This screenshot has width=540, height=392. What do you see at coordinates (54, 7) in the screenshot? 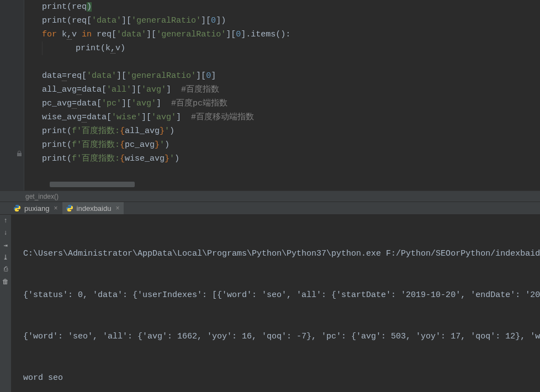
I see `code-token: print` at bounding box center [54, 7].